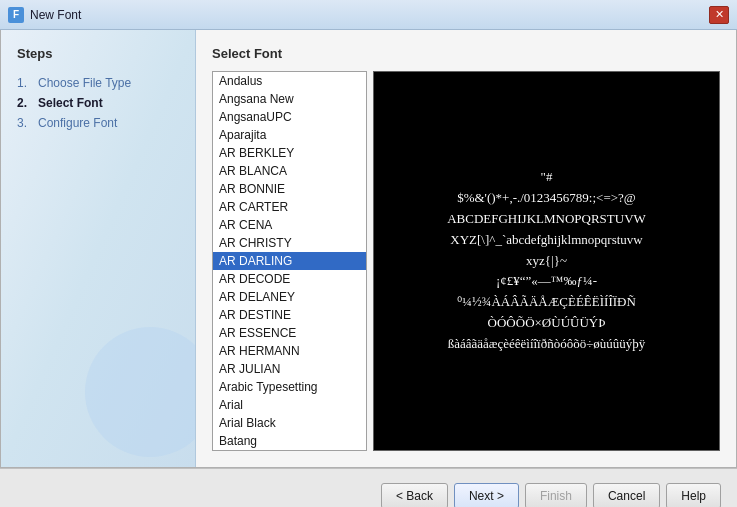  I want to click on font-list-item: Batang, so click(290, 441).